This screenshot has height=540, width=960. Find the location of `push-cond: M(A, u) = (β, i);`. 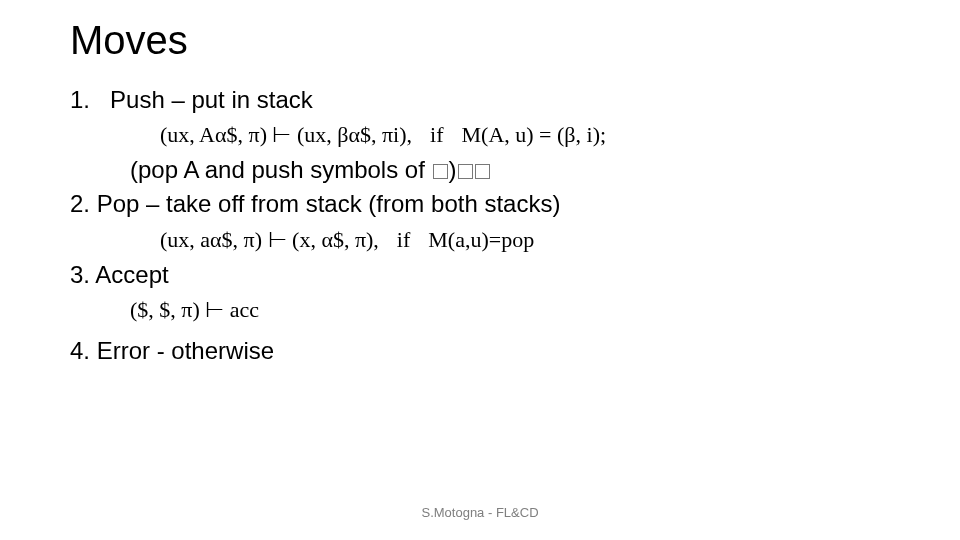

push-cond: M(A, u) = (β, i); is located at coordinates (534, 135).